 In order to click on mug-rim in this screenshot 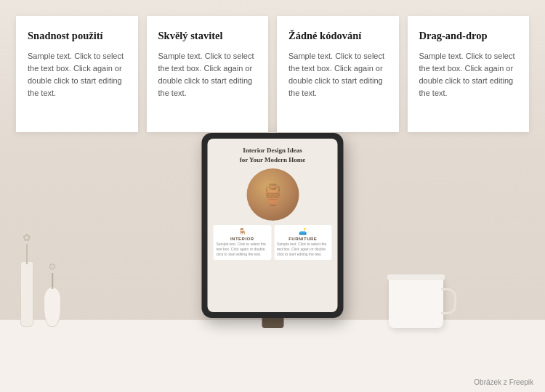, I will do `click(416, 277)`.